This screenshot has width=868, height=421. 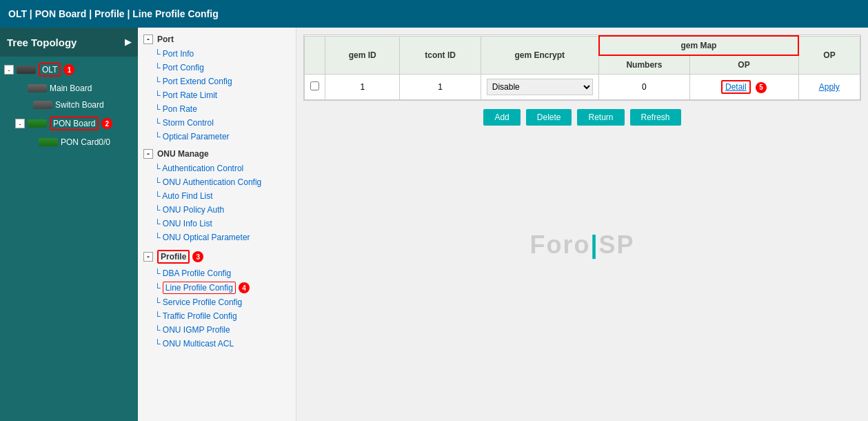 I want to click on row-op-detail: Detail 5, so click(x=744, y=87).